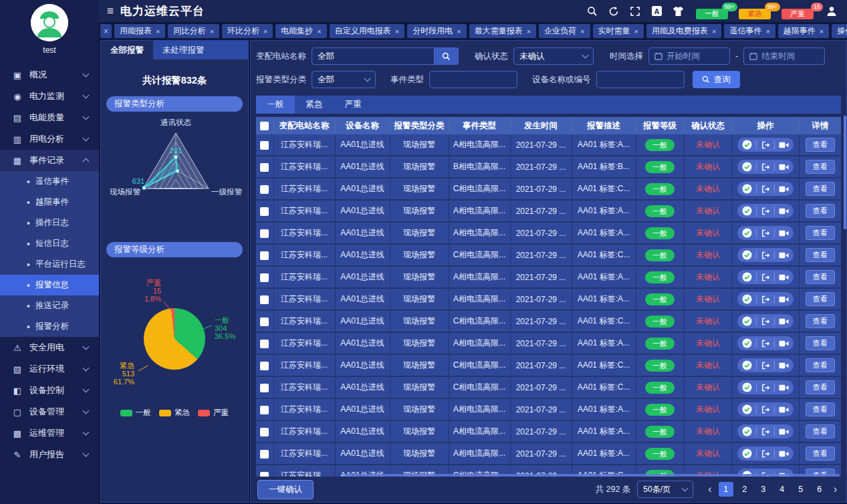 This screenshot has width=847, height=504. I want to click on sidebar-item-安全用电: ⚠安全用电, so click(49, 348).